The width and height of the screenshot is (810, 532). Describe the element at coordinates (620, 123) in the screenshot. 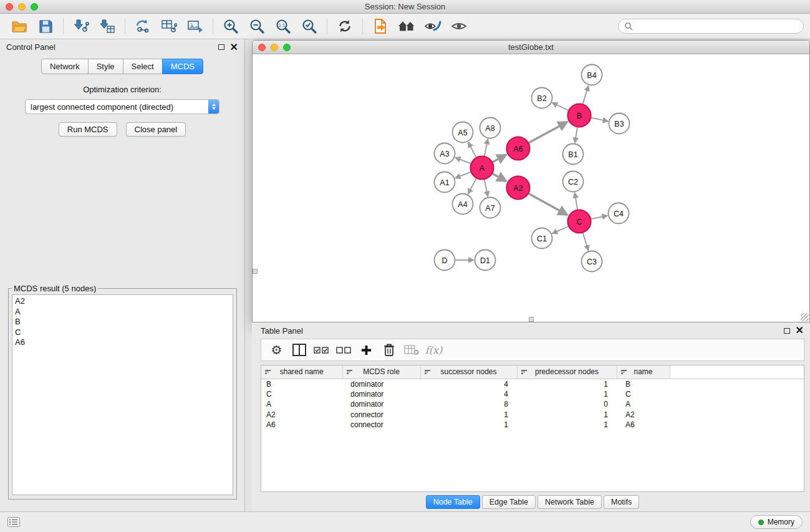

I see `graph-node-B3: B3` at that location.